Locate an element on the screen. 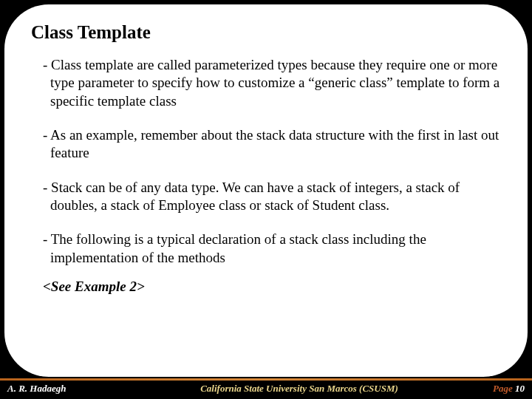  bullet-text: - Class template are called parameterize… is located at coordinates (266, 83).